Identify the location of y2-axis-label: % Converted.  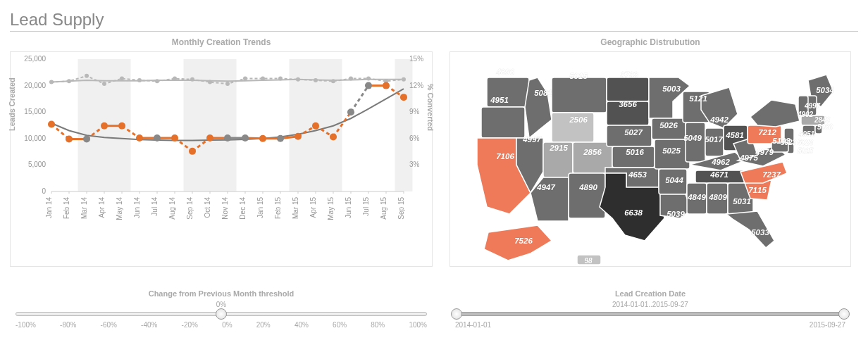
(430, 107).